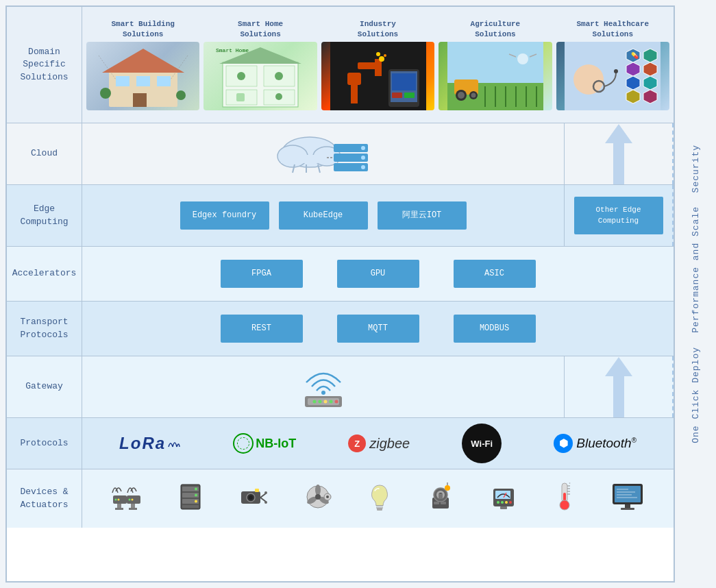 The height and width of the screenshot is (588, 716). Describe the element at coordinates (619, 154) in the screenshot. I see `cloud-arrow-area` at that location.